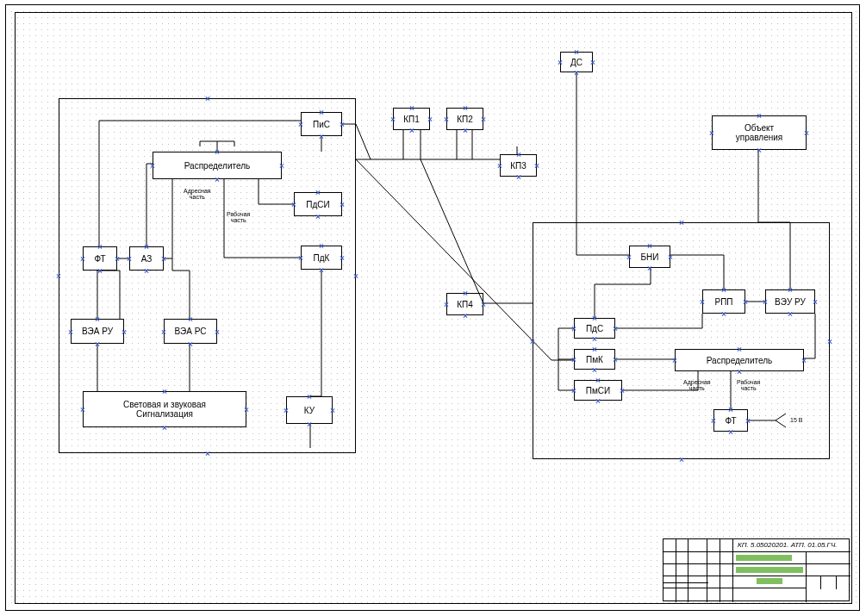 This screenshot has width=866, height=616. What do you see at coordinates (217, 165) in the screenshot?
I see `box-raspred1: Распределитель` at bounding box center [217, 165].